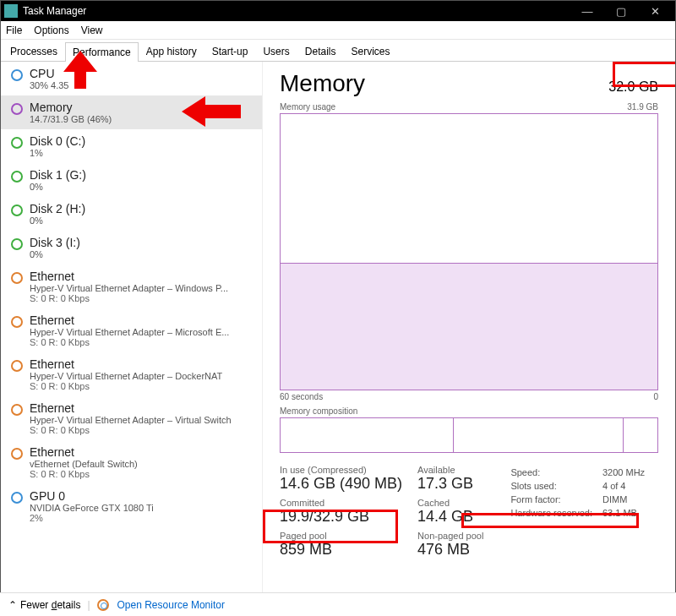  Describe the element at coordinates (91, 496) in the screenshot. I see `sidebar-item-name: GPU 0` at that location.